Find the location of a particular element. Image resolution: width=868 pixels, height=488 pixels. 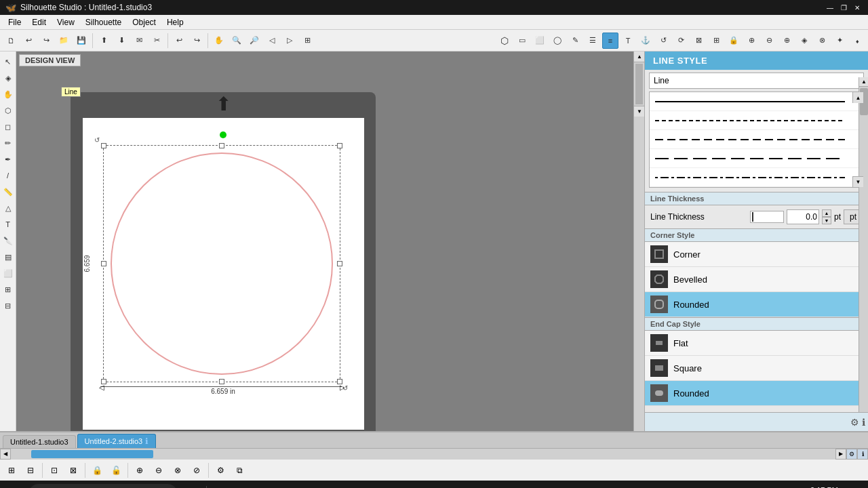

search-box: ⊙ Ask me anything is located at coordinates (103, 486).